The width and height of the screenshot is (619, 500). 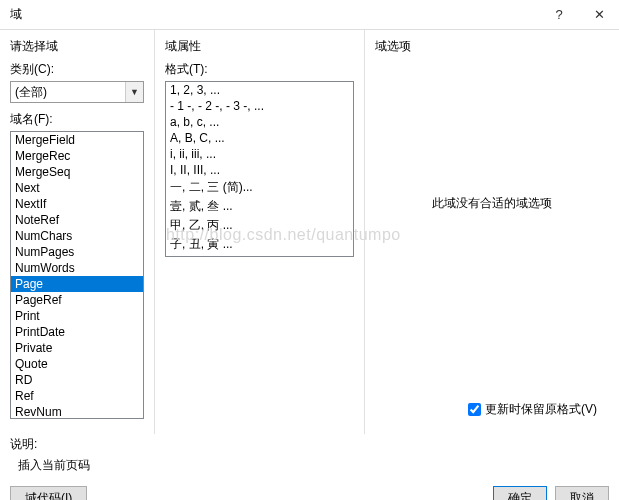 I want to click on list-item: MergeSeq, so click(x=77, y=172).